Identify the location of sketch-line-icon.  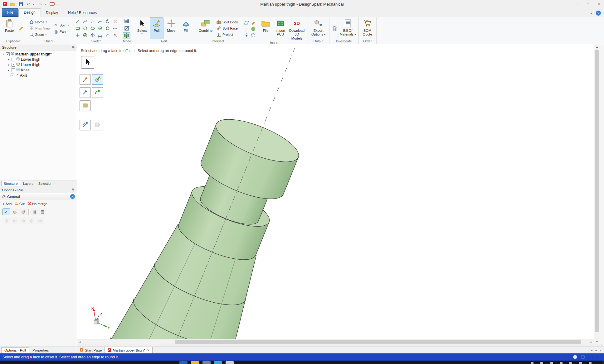
(78, 22).